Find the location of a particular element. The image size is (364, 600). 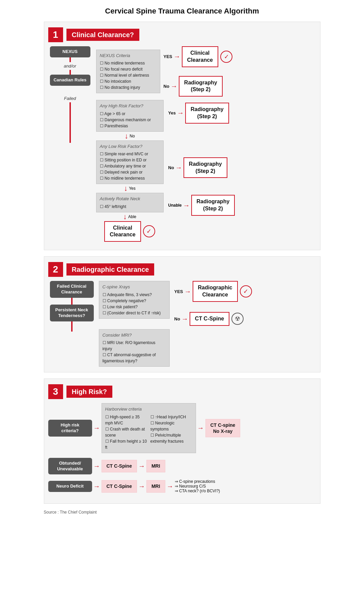

high-risk-title: Any High Risk Factor? is located at coordinates (130, 106).